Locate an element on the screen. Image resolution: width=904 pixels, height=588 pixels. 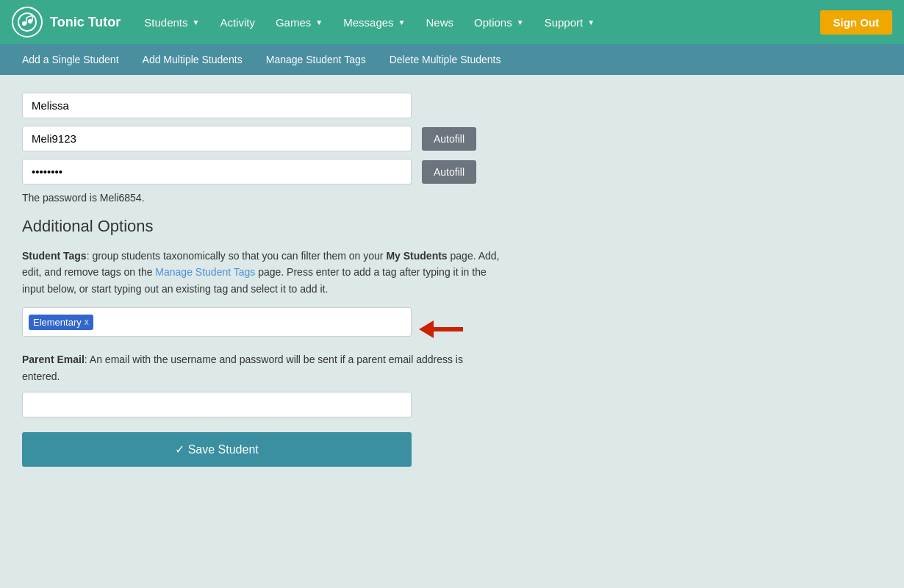
username-row: Autofill is located at coordinates (331, 138).